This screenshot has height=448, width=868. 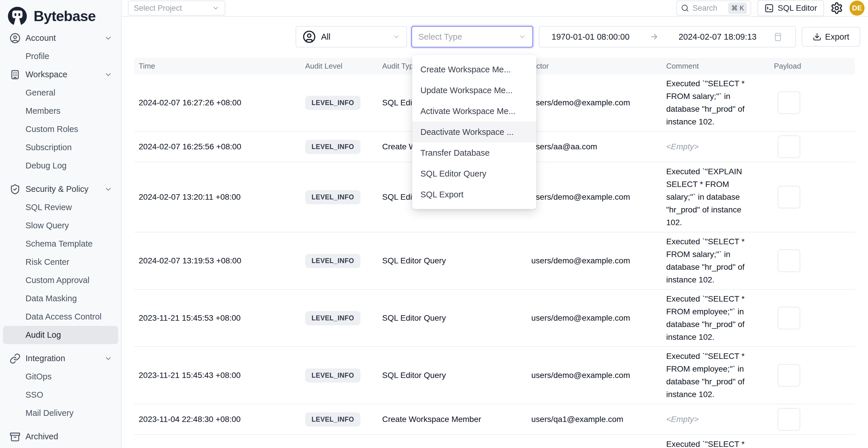 I want to click on menu-item-activate-workspace-me: Activate Workspace Me..., so click(x=474, y=111).